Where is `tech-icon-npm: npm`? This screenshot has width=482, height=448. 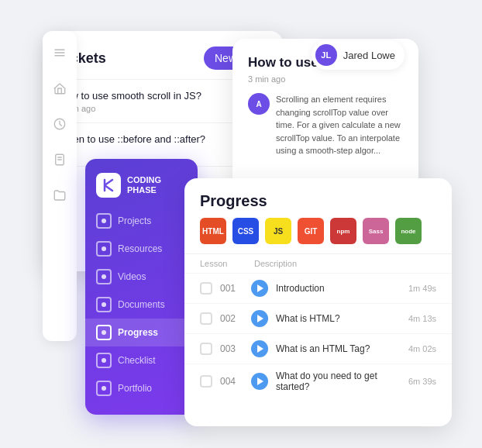 tech-icon-npm: npm is located at coordinates (343, 231).